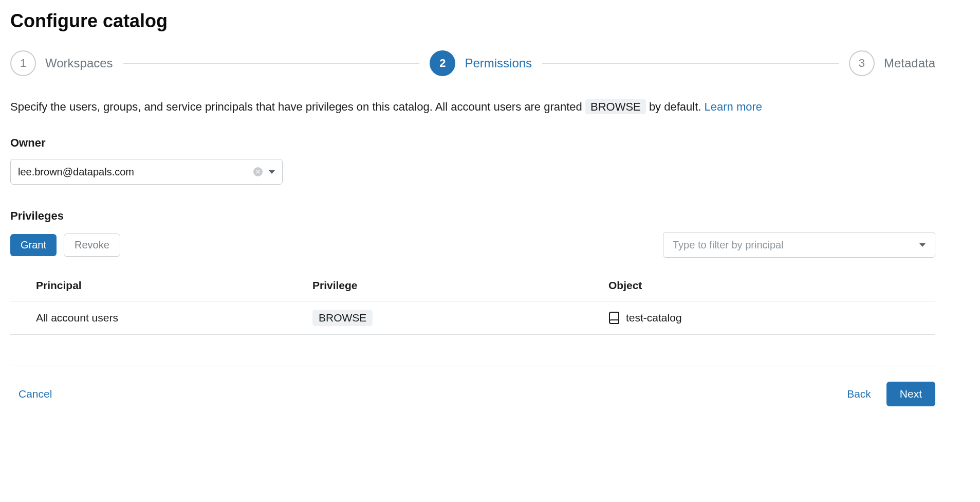  I want to click on step-metadata: 3 Metadata, so click(892, 63).